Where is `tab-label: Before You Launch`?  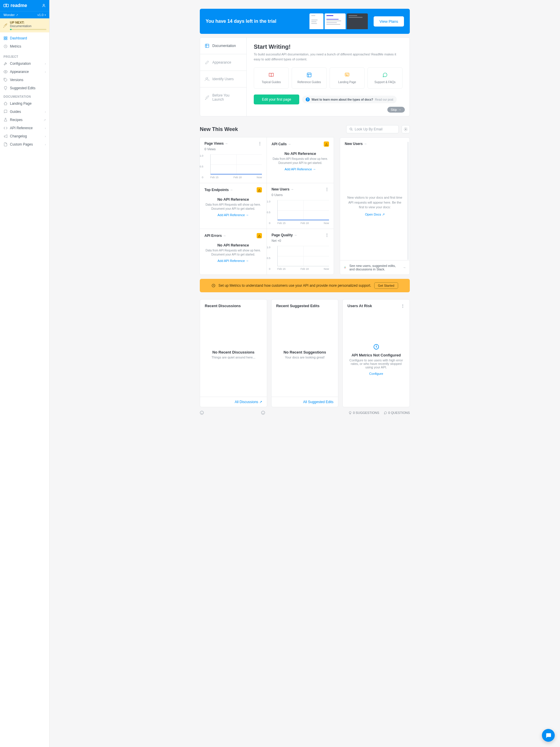
tab-label: Before You Launch is located at coordinates (227, 97).